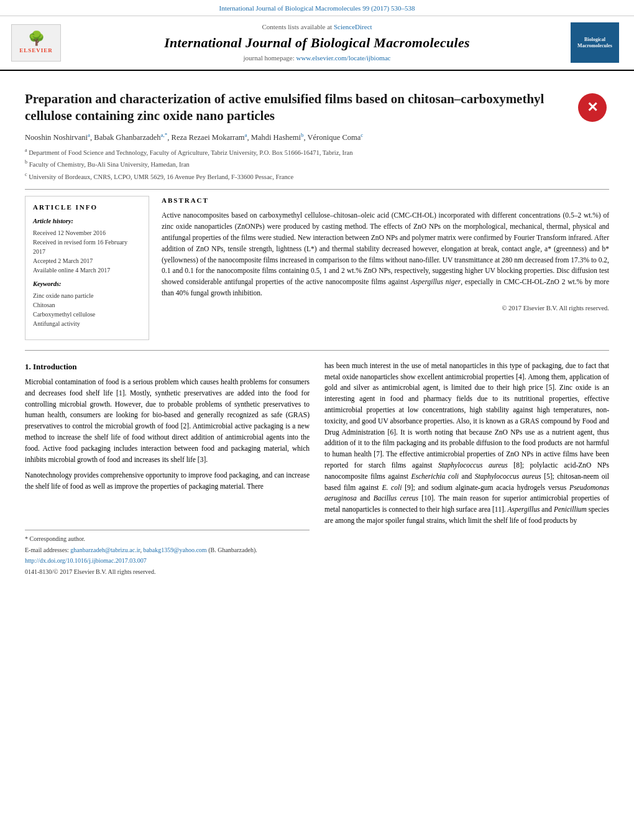  What do you see at coordinates (293, 108) in the screenshot?
I see `article-title: Preparation and characterization of acti…` at bounding box center [293, 108].